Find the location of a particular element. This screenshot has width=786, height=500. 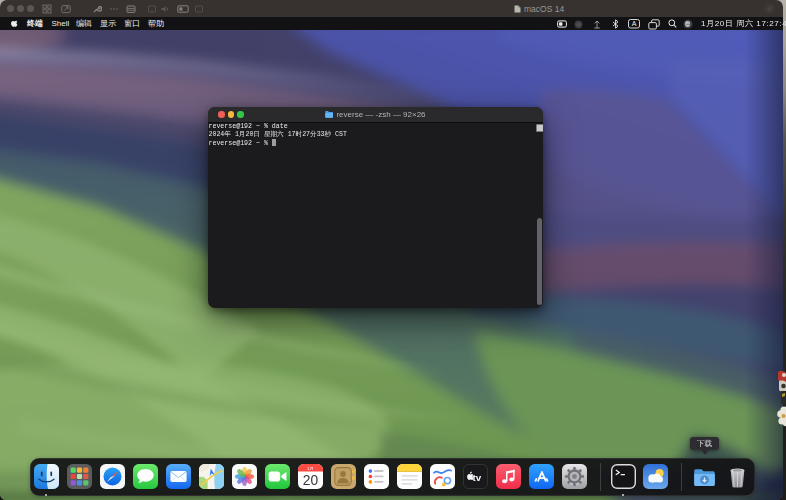

svg-text: 20 is located at coordinates (311, 480).